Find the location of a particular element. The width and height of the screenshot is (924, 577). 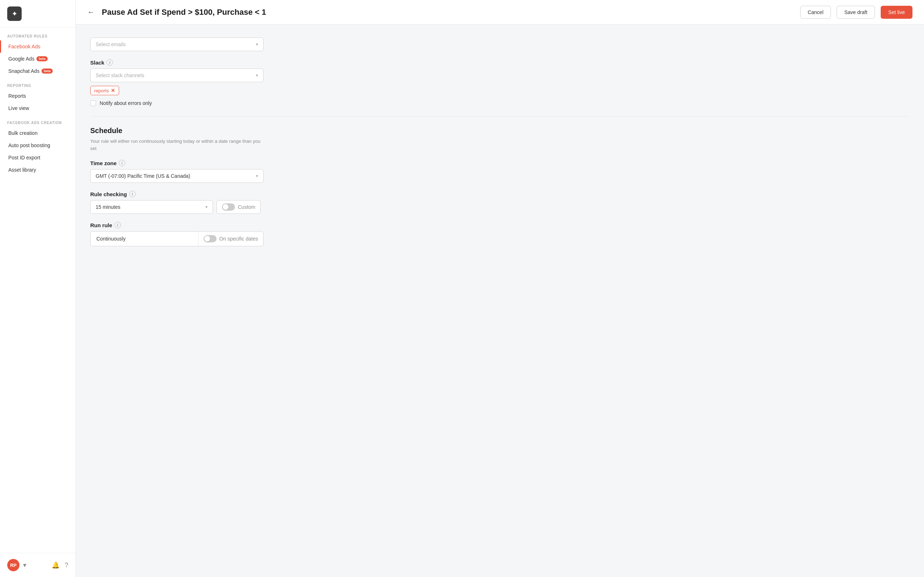

custom-toggle-knob is located at coordinates (225, 207).